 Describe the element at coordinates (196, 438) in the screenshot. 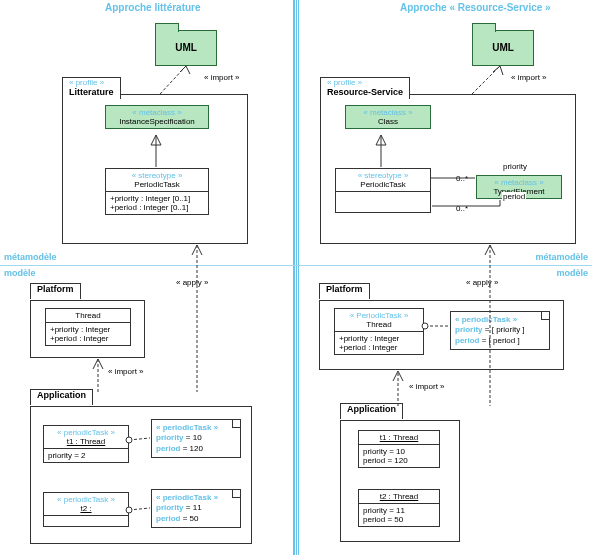

I see `t1-note-left: « periodicTask » priority = 10 period = …` at that location.